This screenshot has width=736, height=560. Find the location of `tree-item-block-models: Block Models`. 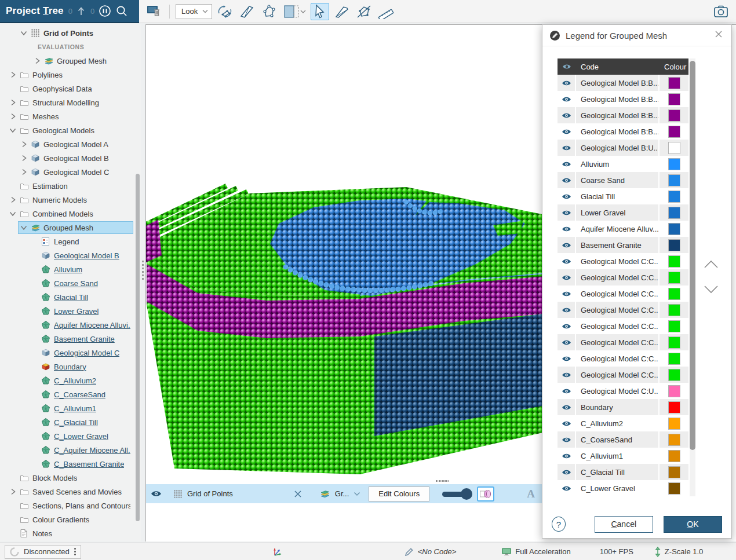

tree-item-block-models: Block Models is located at coordinates (71, 478).